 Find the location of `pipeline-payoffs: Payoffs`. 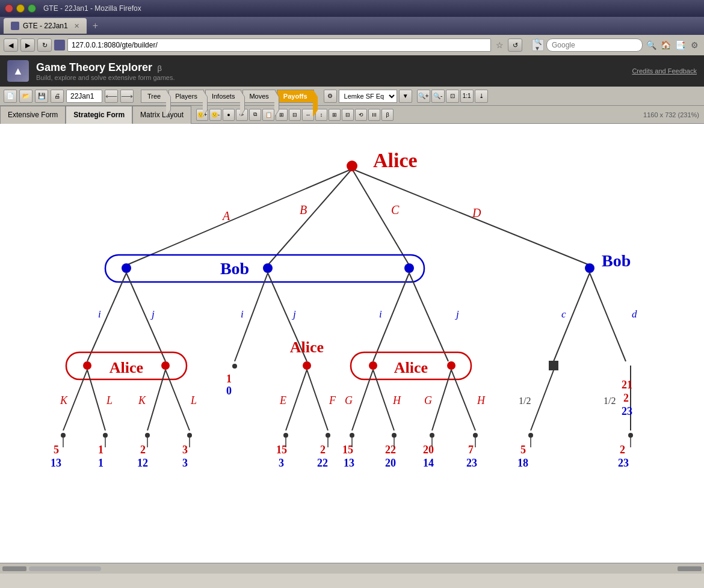

pipeline-payoffs: Payoffs is located at coordinates (295, 96).